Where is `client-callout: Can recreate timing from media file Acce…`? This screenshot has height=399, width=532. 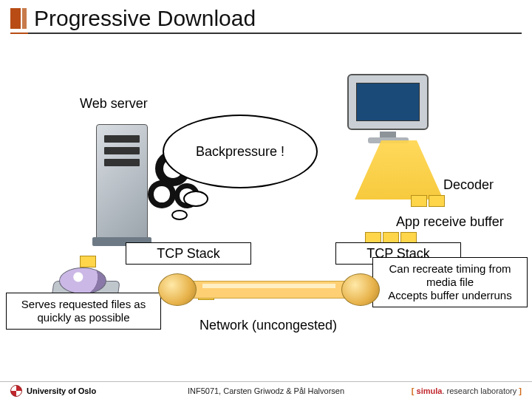 client-callout: Can recreate timing from media file Acce… is located at coordinates (450, 282).